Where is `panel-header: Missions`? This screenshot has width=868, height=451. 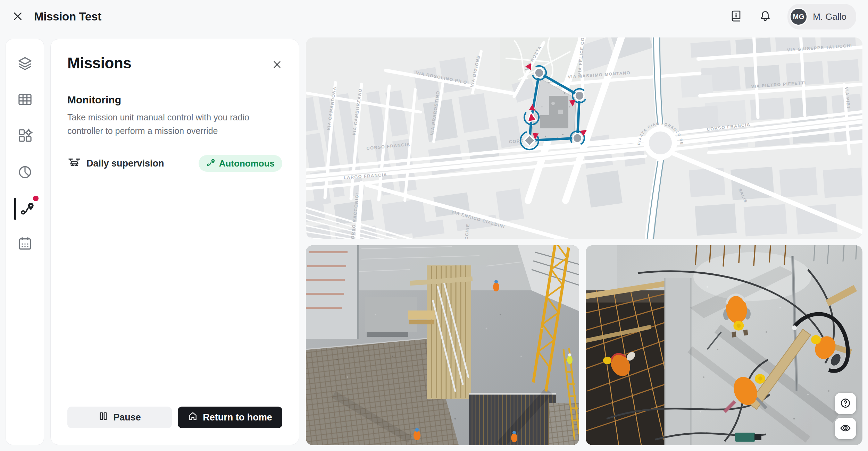
panel-header: Missions is located at coordinates (175, 63).